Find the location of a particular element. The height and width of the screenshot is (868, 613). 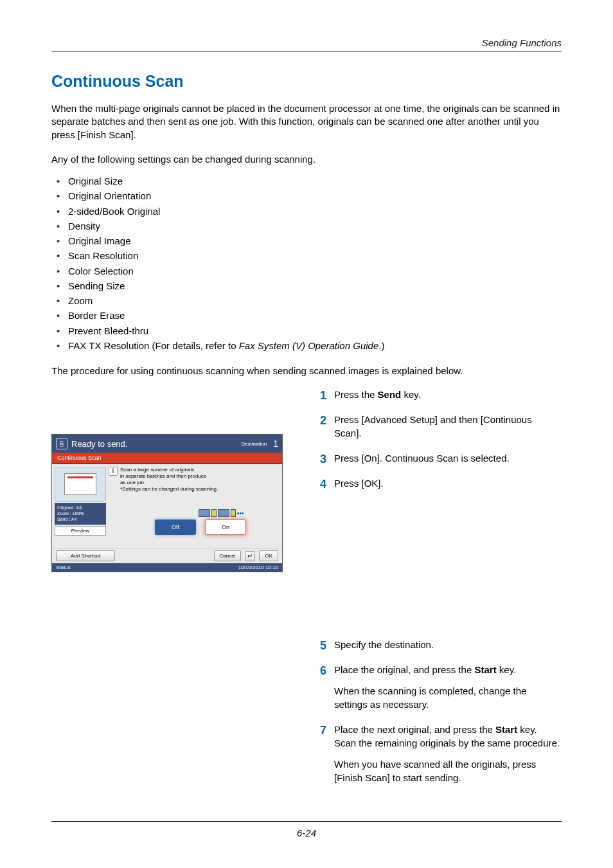

list-item: Prevent Bleed-thru is located at coordinates (306, 330).